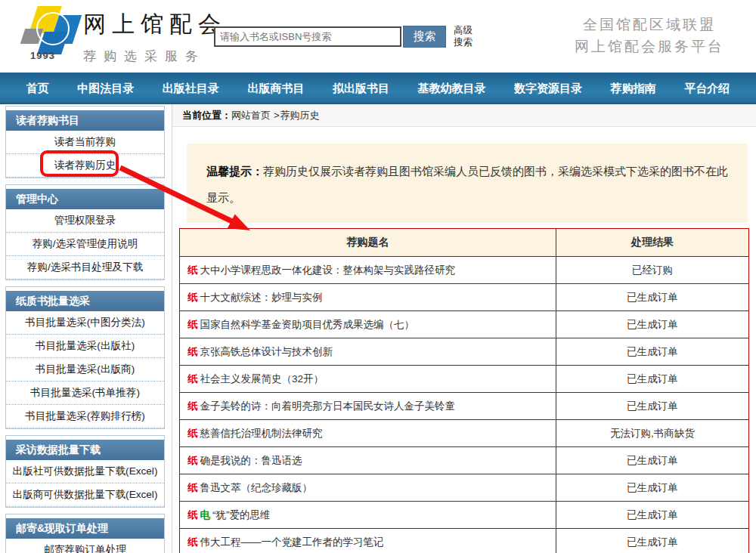  Describe the element at coordinates (368, 325) in the screenshot. I see `book-title-cell: 纸国家自然科学基金资助项目优秀成果选编（七）` at that location.